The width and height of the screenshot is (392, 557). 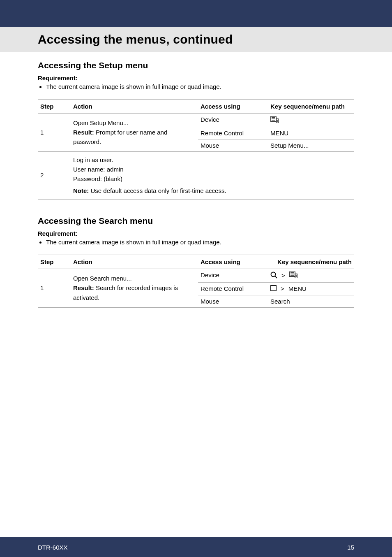 I want to click on footer-left: DTR-60XX, so click(x=53, y=547).